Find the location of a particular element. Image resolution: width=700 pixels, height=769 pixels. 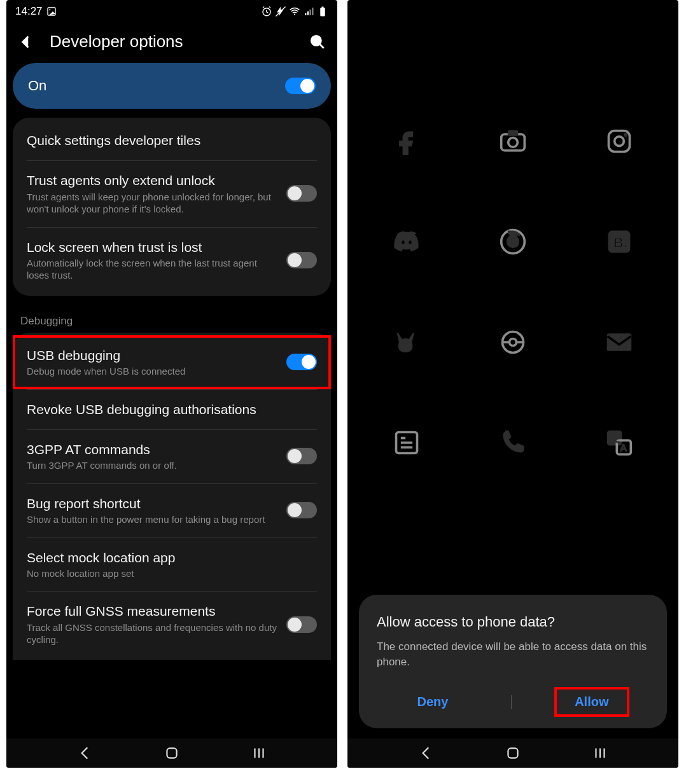

allow-access-dialog: Allow access to phone data? The connecte… is located at coordinates (513, 662).